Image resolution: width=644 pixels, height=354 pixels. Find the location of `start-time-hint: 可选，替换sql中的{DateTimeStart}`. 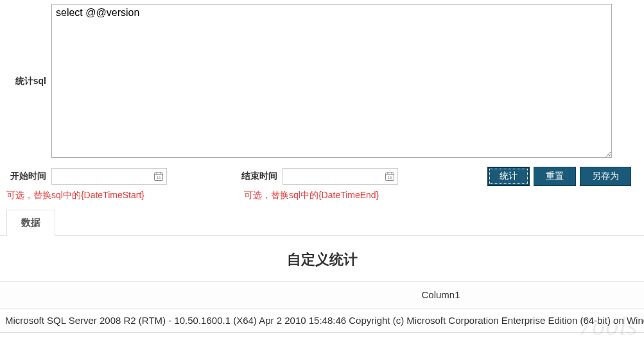

start-time-hint: 可选，替换sql中的{DateTimeStart} is located at coordinates (90, 196).